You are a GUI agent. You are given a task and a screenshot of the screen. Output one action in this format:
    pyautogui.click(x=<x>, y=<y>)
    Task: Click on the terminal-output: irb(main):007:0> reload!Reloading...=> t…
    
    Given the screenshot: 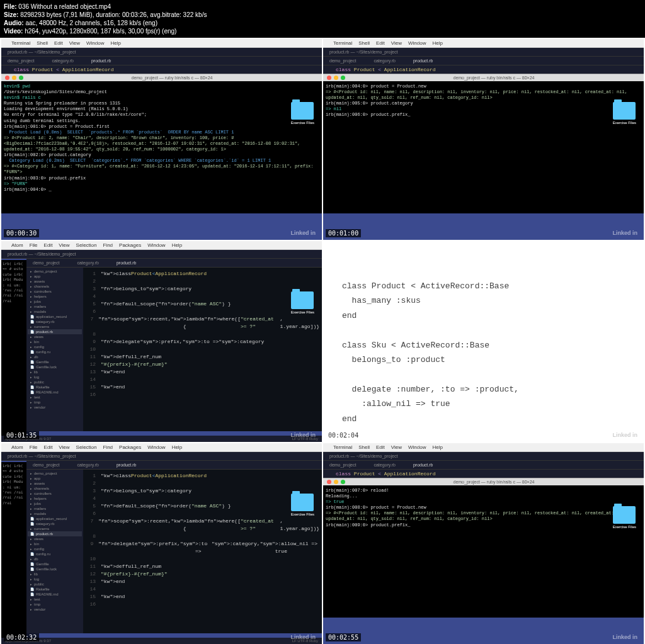 What is the action you would take?
    pyautogui.click(x=484, y=551)
    